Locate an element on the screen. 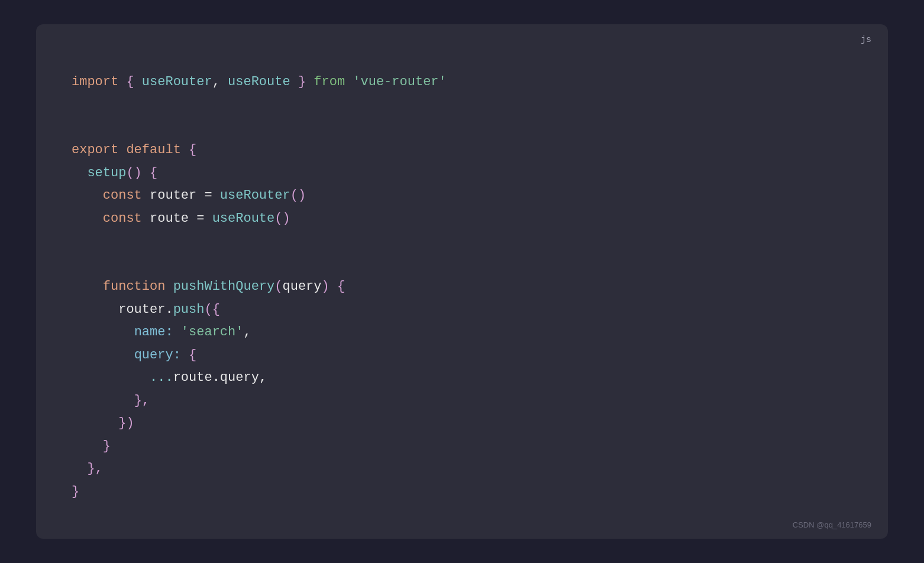  watermark: CSDN @qq_41617659 is located at coordinates (832, 525).